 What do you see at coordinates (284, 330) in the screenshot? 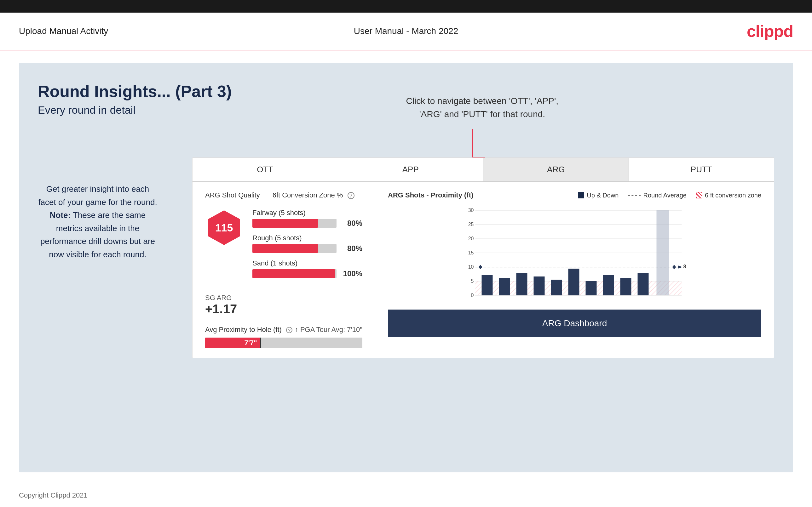
I see `proximity-header: Avg Proximity to Hole (ft) ? ↑ PGA Tour …` at bounding box center [284, 330].